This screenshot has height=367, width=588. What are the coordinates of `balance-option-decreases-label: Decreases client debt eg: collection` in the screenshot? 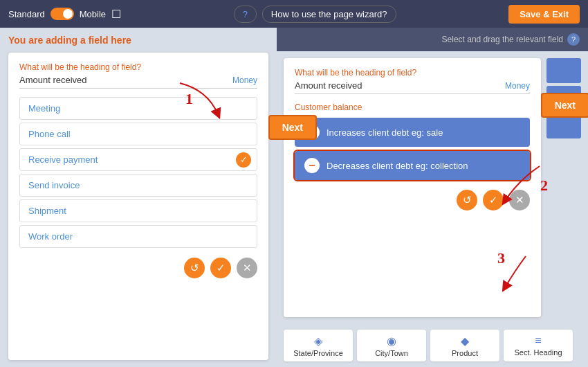 It's located at (397, 166).